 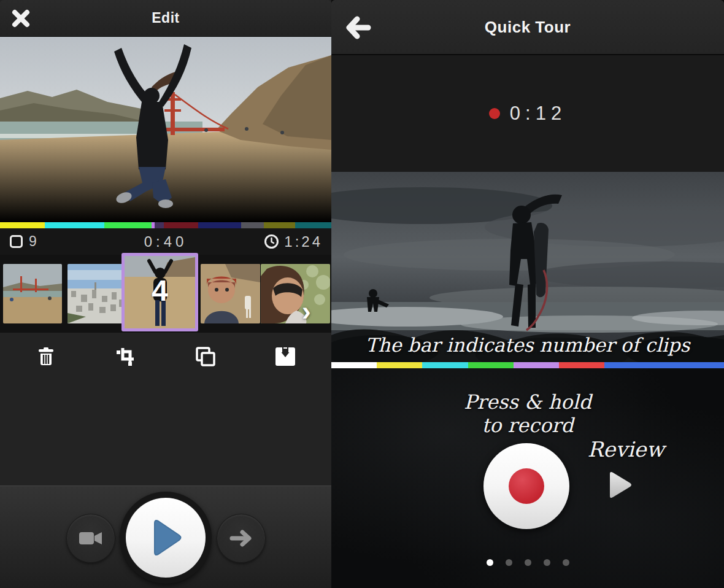 What do you see at coordinates (231, 293) in the screenshot?
I see `thumb-man-selfie` at bounding box center [231, 293].